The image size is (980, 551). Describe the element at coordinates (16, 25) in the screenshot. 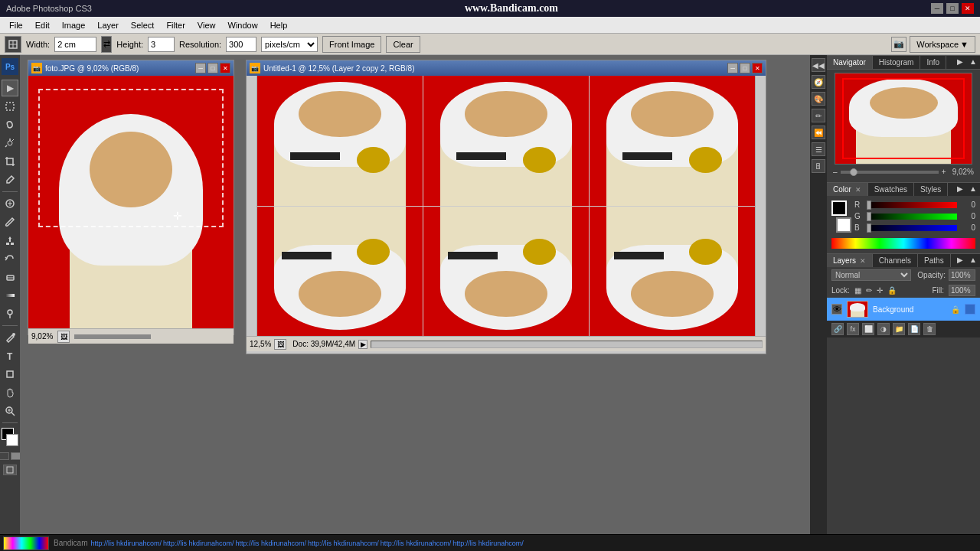

I see `menu-file: File` at that location.